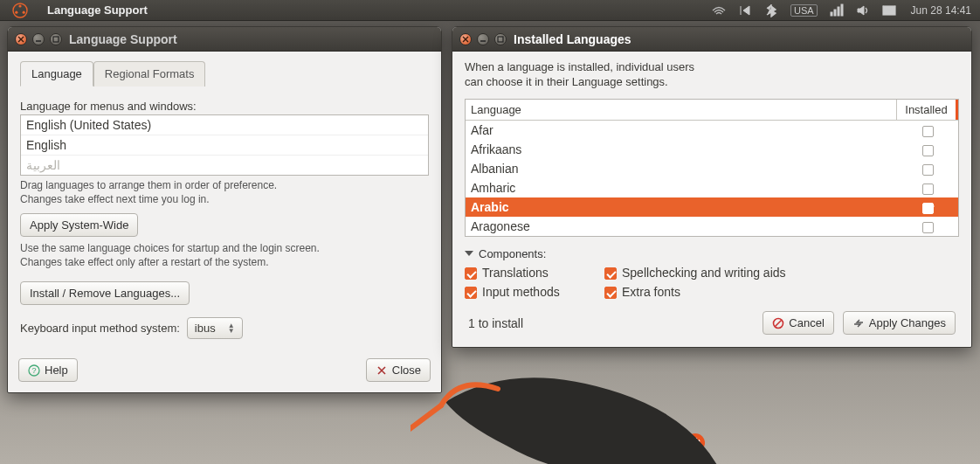 Image resolution: width=980 pixels, height=464 pixels. Describe the element at coordinates (712, 253) in the screenshot. I see `components-expander: Components:` at that location.